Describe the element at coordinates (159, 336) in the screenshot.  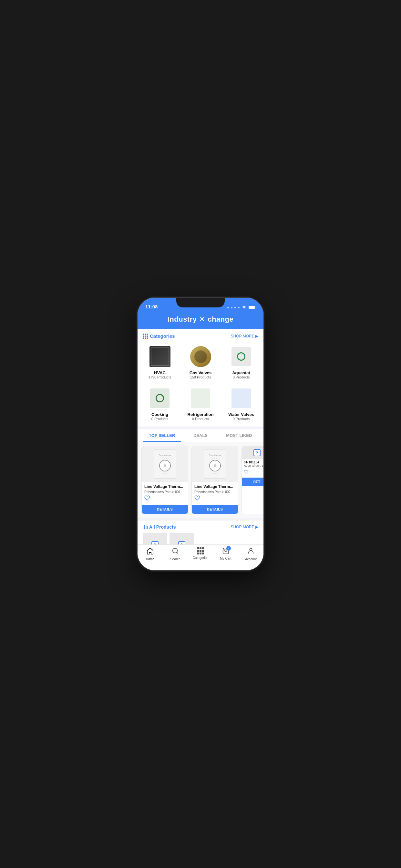
I see `categories-title: Categories` at that location.